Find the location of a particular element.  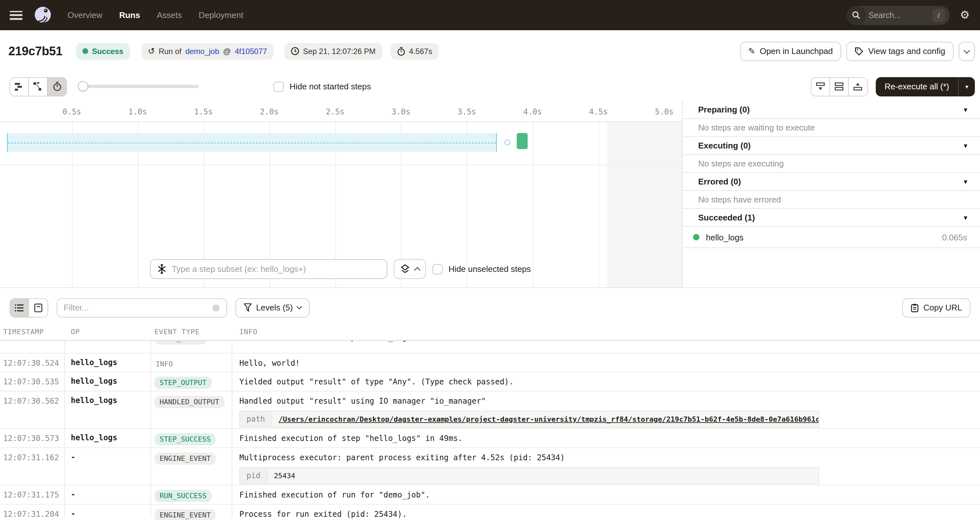

time-axis: 0.5s1.0s1.5s2.0s2.5s3.0s3.5s4.0s4.5s5.0s is located at coordinates (341, 111).